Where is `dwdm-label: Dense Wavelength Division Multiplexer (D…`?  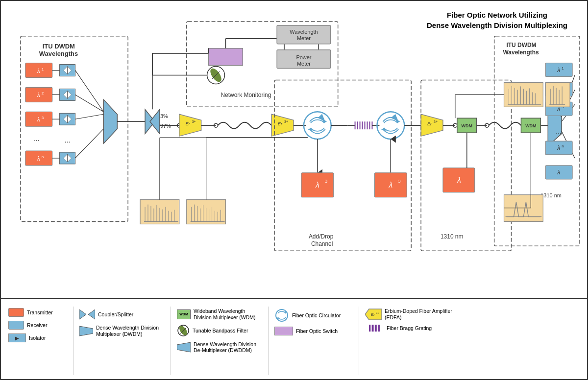 dwdm-label: Dense Wavelength Division Multiplexer (D… is located at coordinates (130, 331).